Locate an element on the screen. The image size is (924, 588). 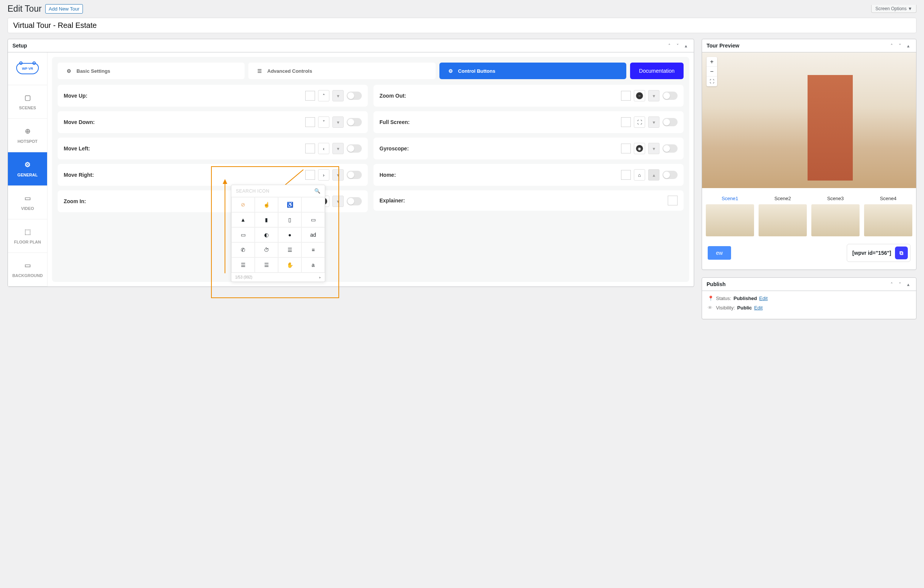
icon-option-circle: ● is located at coordinates (290, 235).